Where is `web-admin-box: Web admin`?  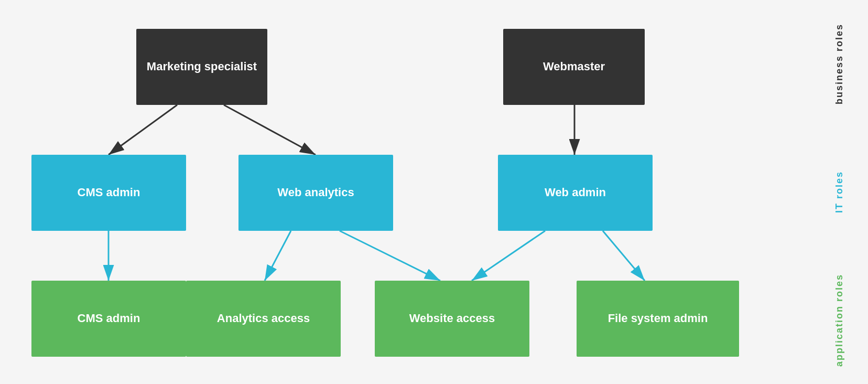
web-admin-box: Web admin is located at coordinates (576, 193).